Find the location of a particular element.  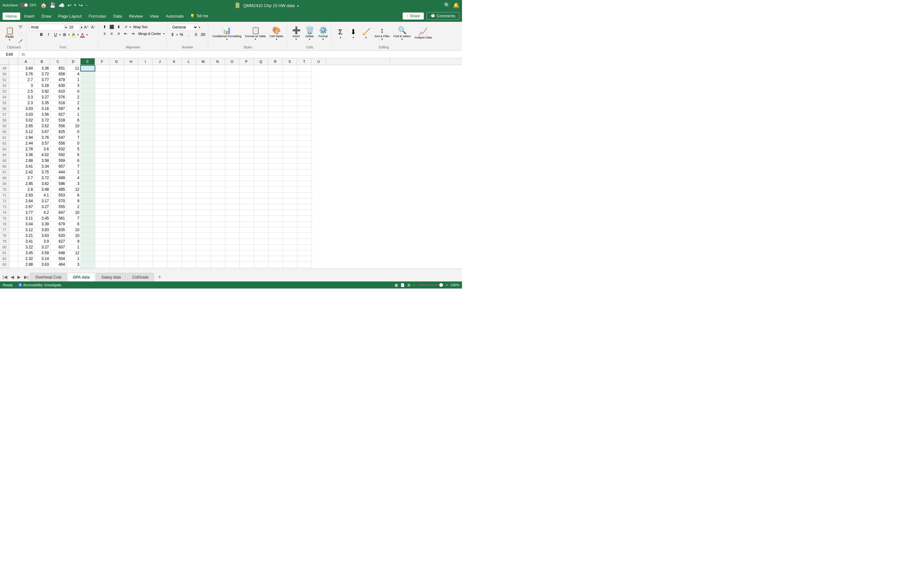

cell-b: 4.2 is located at coordinates (42, 212).